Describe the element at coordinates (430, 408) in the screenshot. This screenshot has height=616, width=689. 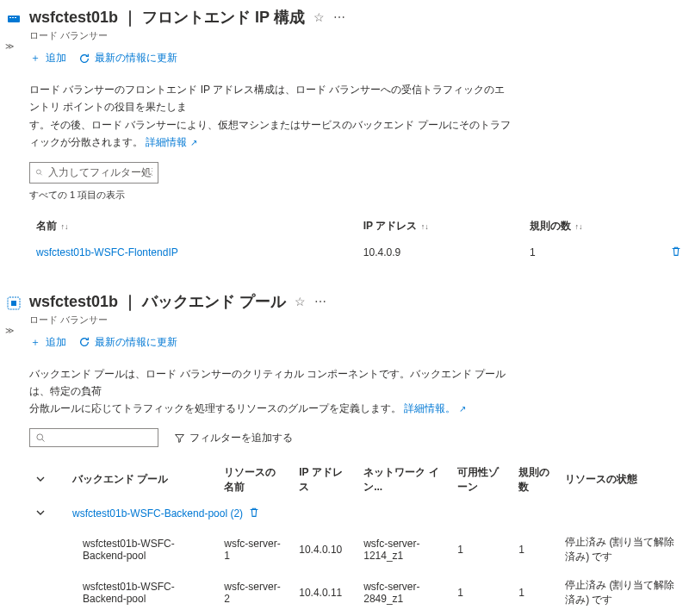
I see `learn-more-label: 詳細情報。` at that location.